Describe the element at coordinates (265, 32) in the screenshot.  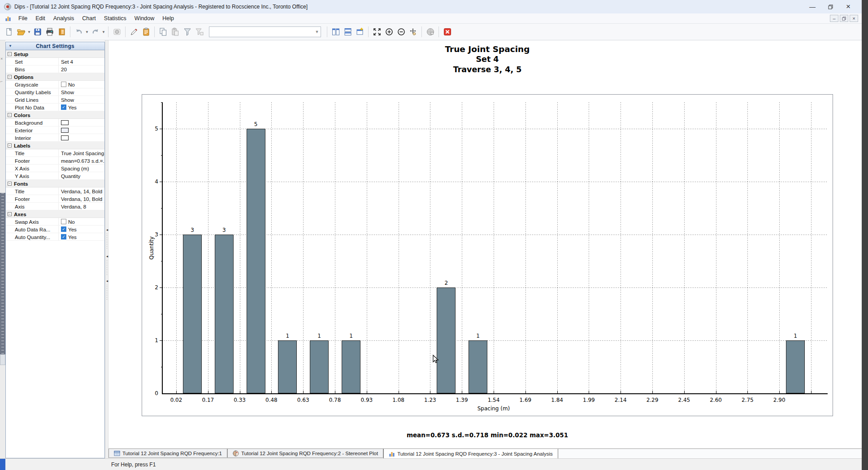
I see `toolbar-combobox: ▼` at that location.